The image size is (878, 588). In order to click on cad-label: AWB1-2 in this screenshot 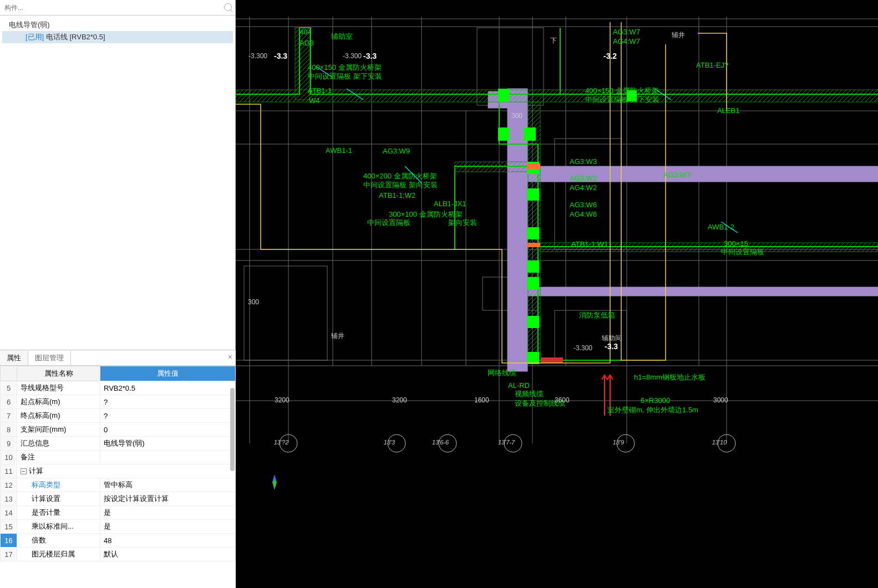, I will do `click(721, 227)`.